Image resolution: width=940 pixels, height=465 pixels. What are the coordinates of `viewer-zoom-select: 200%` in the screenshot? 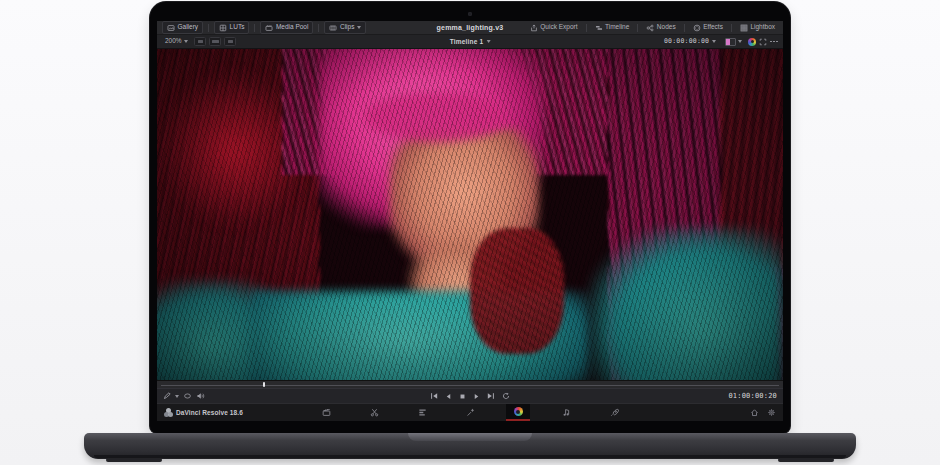 It's located at (176, 42).